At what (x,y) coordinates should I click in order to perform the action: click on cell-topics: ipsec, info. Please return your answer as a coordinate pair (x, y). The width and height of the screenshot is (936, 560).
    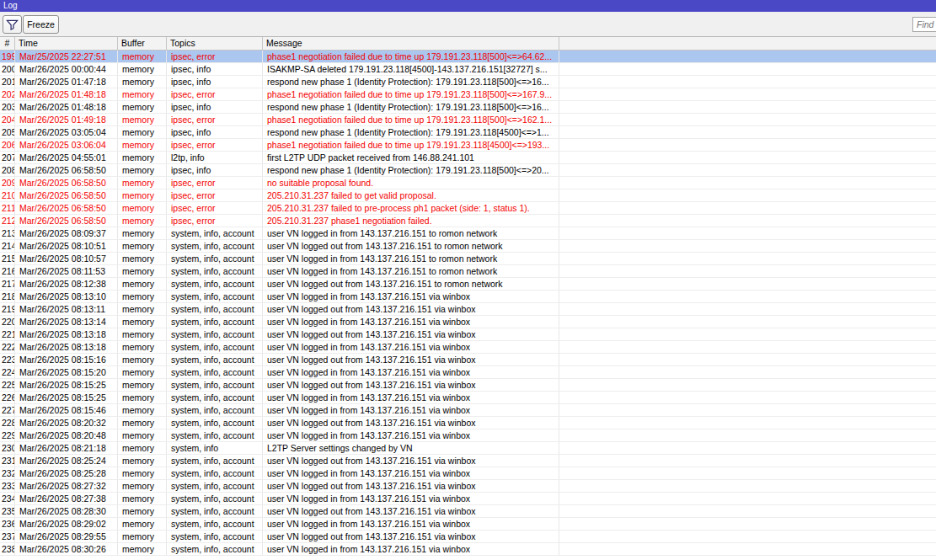
    Looking at the image, I should click on (215, 132).